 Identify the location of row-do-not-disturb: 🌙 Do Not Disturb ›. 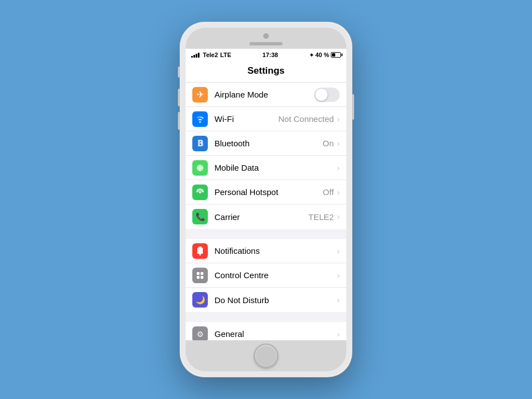
(266, 300).